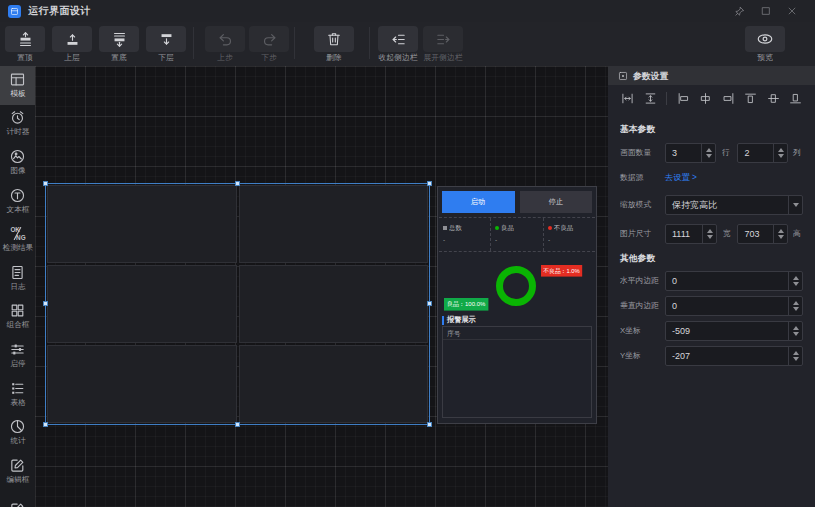 The height and width of the screenshot is (507, 815). I want to click on window-title: 运行界面设计, so click(60, 11).